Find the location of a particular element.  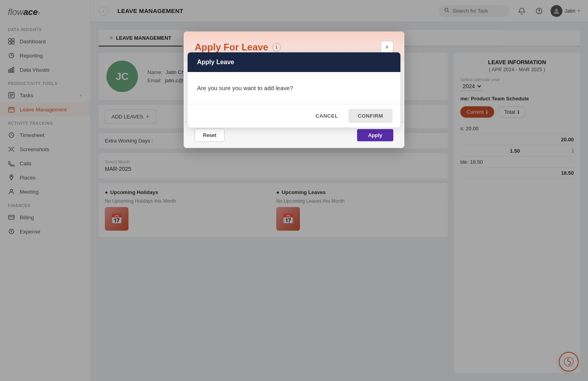

confirm-dialog-wrapper: Apply Leave Are you sure you want to add… is located at coordinates (294, 90).